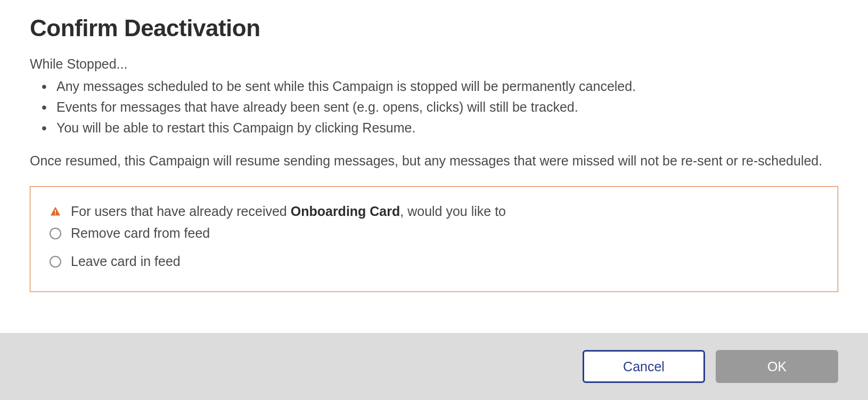  I want to click on dialog-title: Confirm Deactivation, so click(434, 28).